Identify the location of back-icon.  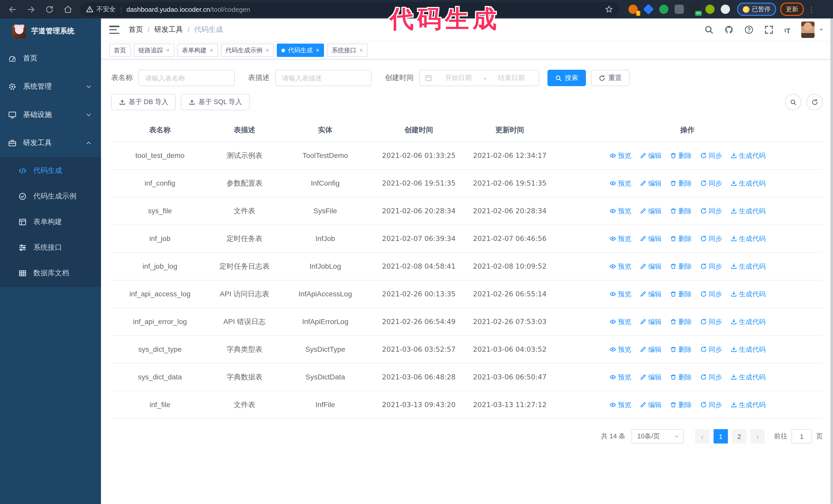
(12, 9).